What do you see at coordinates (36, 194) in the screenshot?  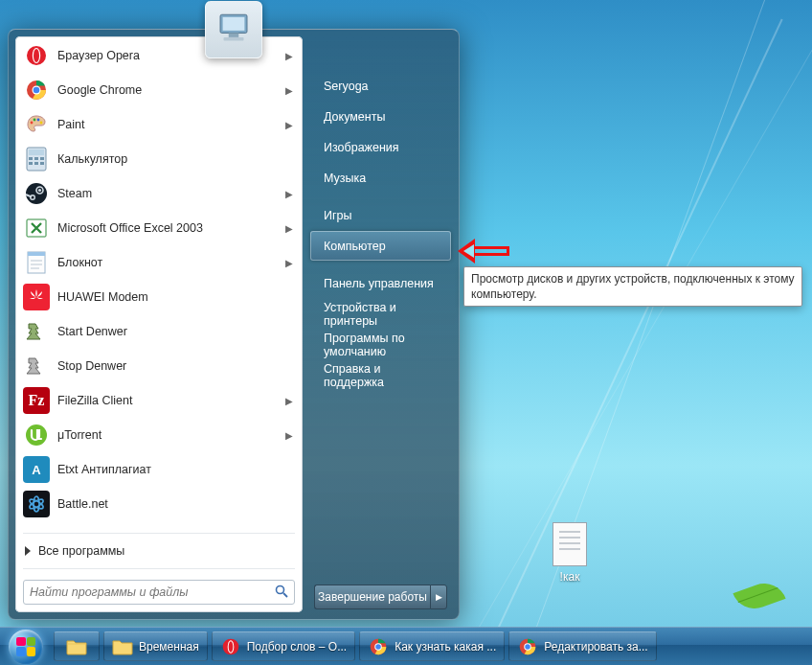 I see `steam-icon` at bounding box center [36, 194].